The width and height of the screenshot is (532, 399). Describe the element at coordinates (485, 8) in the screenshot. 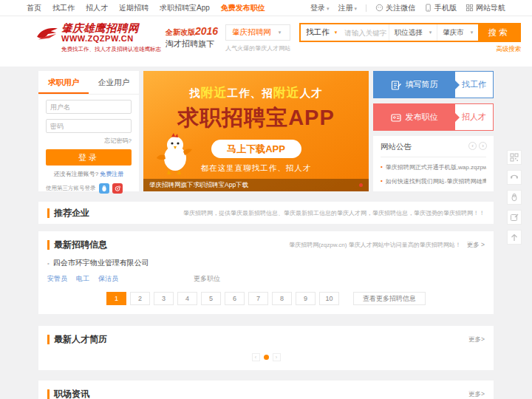

I see `site-nav: 网站导航` at that location.